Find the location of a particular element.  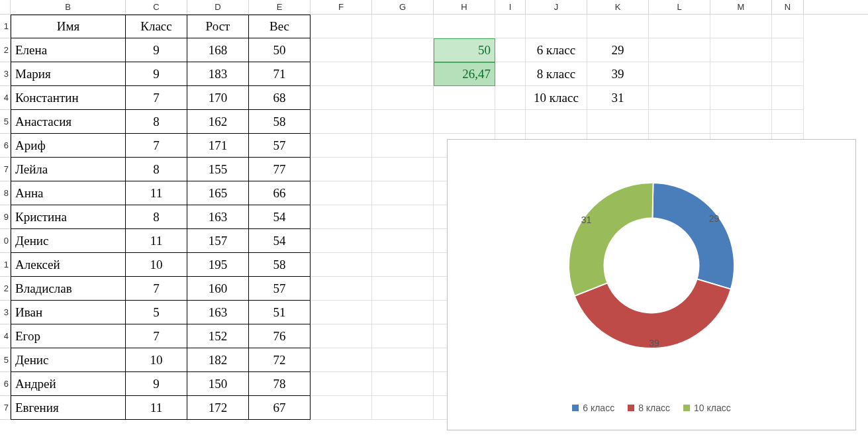

cell-weight: 77 is located at coordinates (279, 170).